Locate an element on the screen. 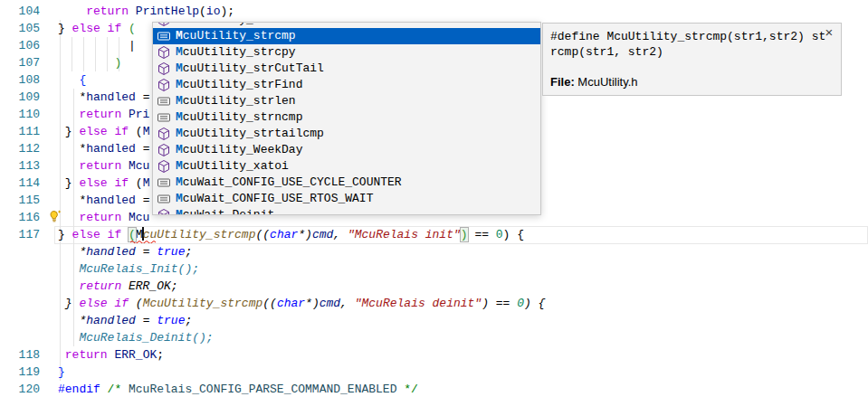 The height and width of the screenshot is (397, 868). code-token: ); is located at coordinates (227, 11).